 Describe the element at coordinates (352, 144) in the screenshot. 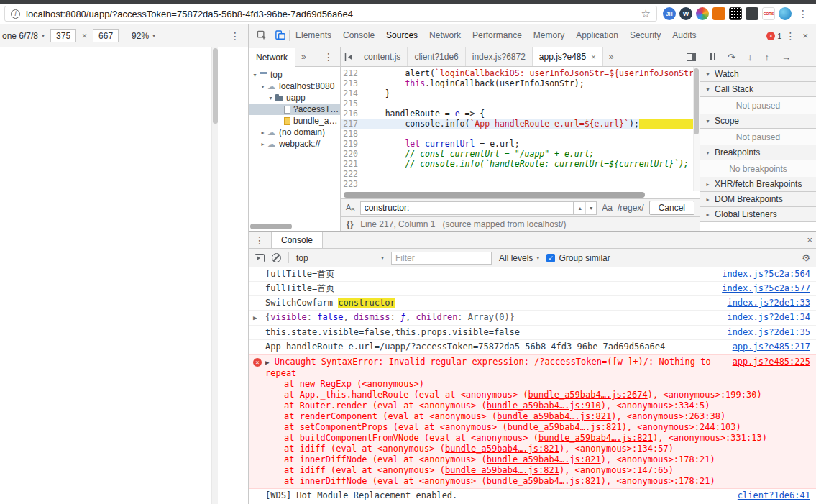

I see `line-number: 219` at that location.